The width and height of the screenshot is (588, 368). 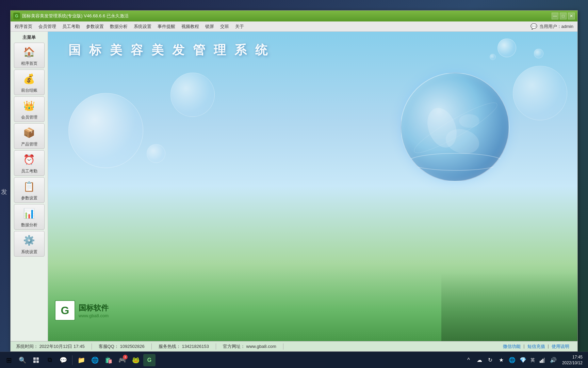 I want to click on logo-text: 国标软件 www.gba8.com, so click(x=94, y=311).